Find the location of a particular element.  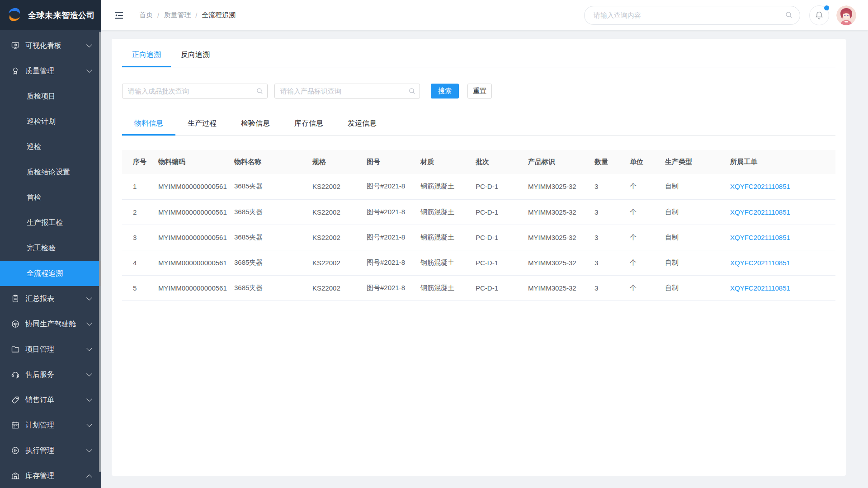

sidebar-item-label: 项目管理 is located at coordinates (40, 350).